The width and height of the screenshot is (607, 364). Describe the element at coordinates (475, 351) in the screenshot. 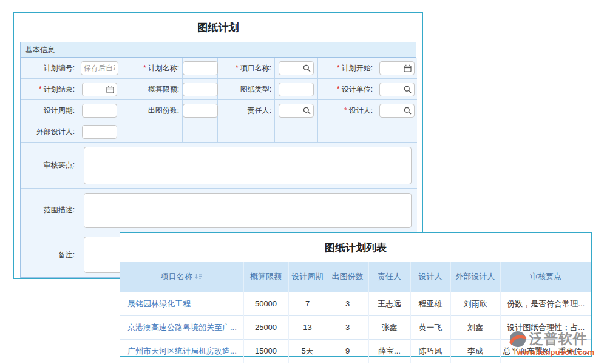

I see `cell-external: 李成` at that location.